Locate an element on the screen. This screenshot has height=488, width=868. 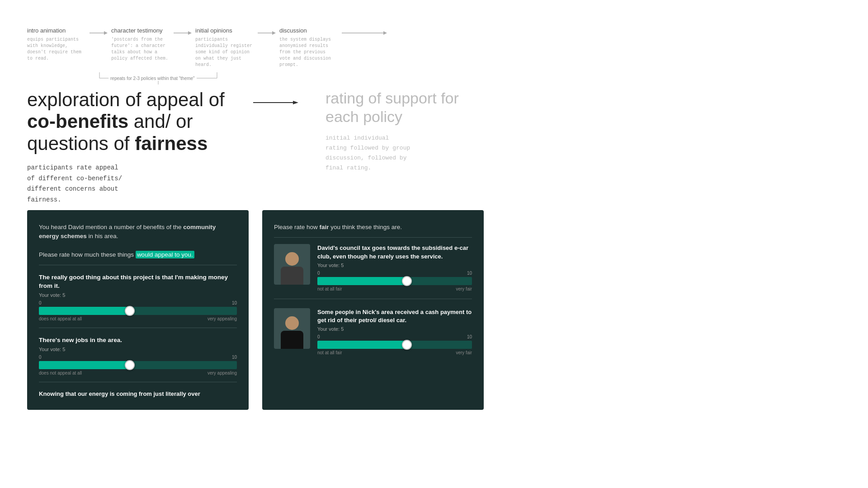
left-card: You heard David mention a number of bene… is located at coordinates (138, 310).